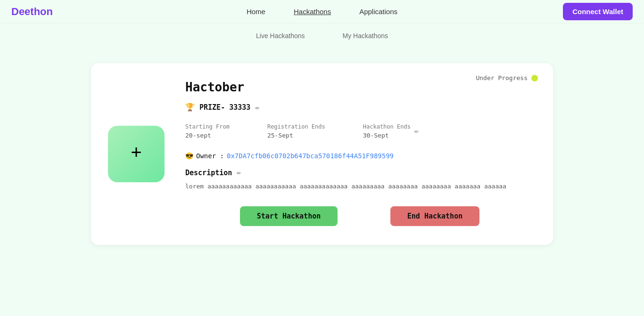 The height and width of the screenshot is (316, 644). Describe the element at coordinates (360, 87) in the screenshot. I see `hackathon-title: Hactober` at that location.